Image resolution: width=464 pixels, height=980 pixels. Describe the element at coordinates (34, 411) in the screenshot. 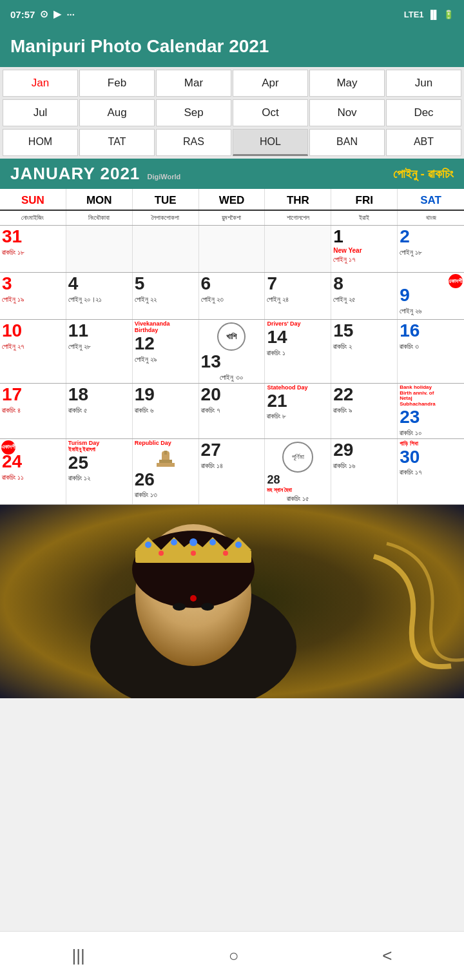

I see `cal-day-17: 17 ৱাকচিং ৪` at that location.